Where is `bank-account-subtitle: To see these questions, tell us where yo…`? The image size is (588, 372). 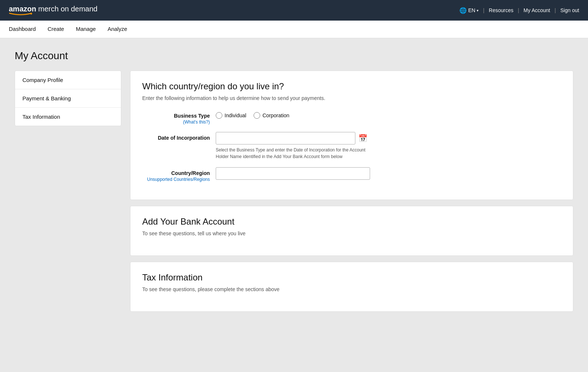 bank-account-subtitle: To see these questions, tell us where yo… is located at coordinates (352, 233).